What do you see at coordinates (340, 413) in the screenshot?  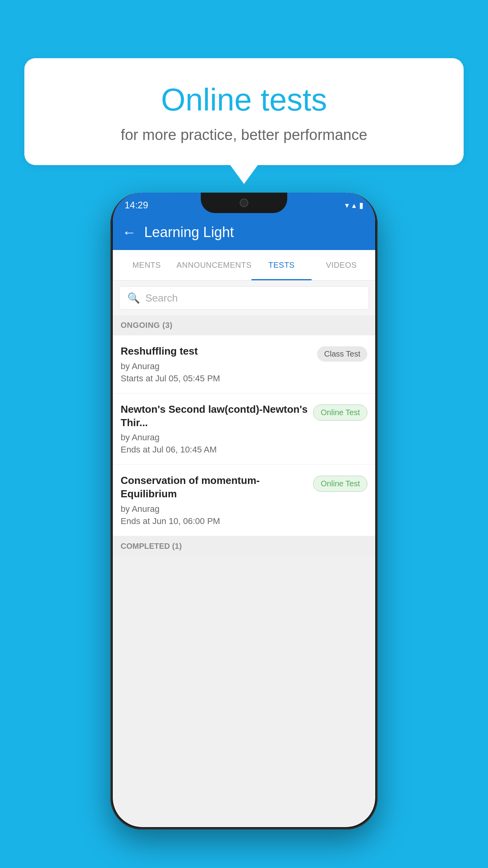 I see `test-badge-2: Online Test` at bounding box center [340, 413].